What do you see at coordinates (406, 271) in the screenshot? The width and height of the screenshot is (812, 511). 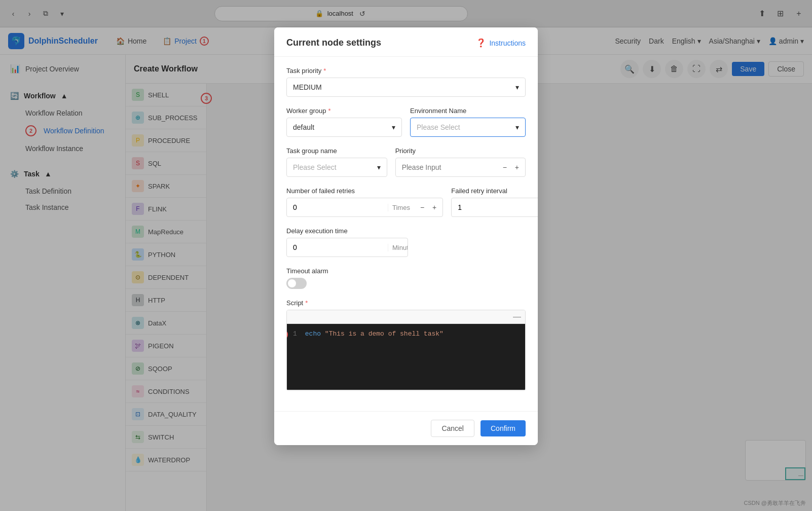 I see `timeout-alarm-label: Timeout alarm` at bounding box center [406, 271].